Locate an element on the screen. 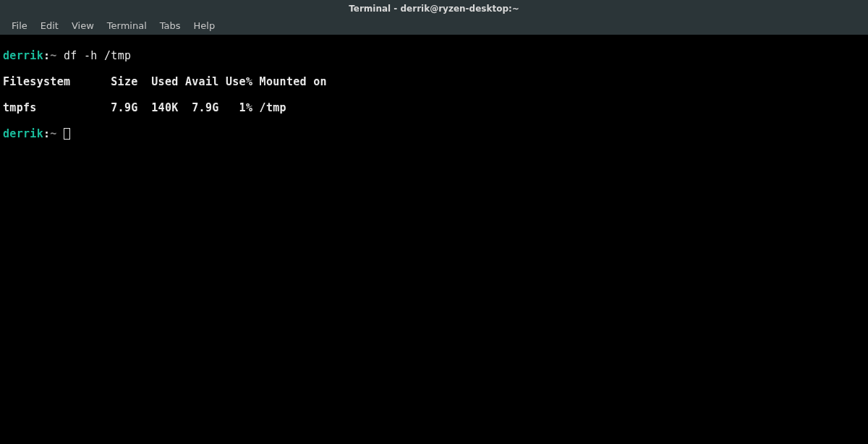 The width and height of the screenshot is (868, 444). window-titlebar: Terminal - derrik@ryzen-desktop:~ is located at coordinates (434, 9).